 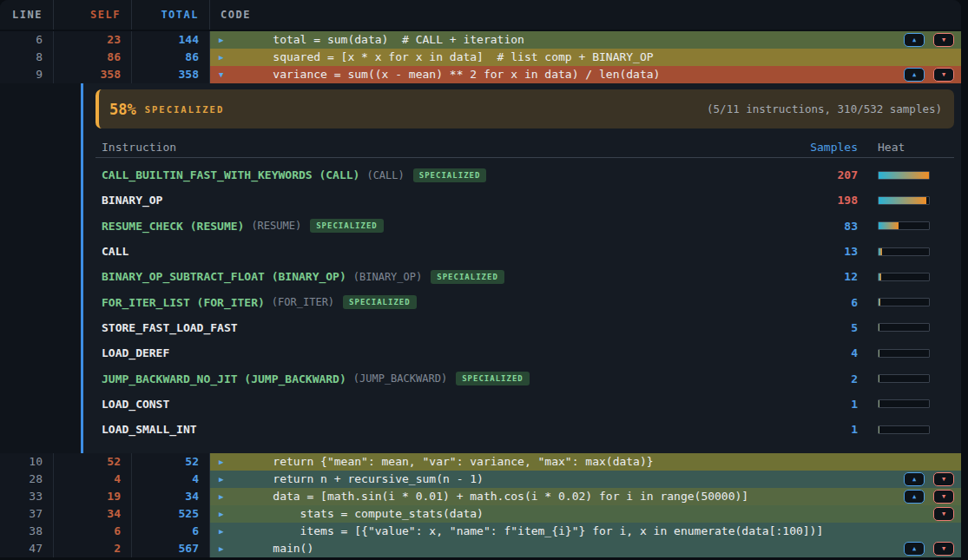 What do you see at coordinates (451, 148) in the screenshot?
I see `instruction-column-header: Instruction` at bounding box center [451, 148].